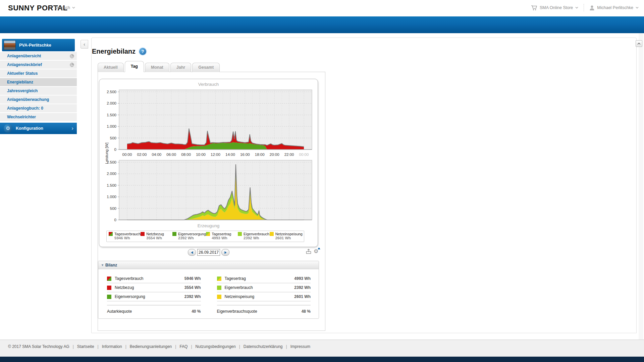 Image resolution: width=644 pixels, height=362 pixels. I want to click on language-select: Deutsch, so click(65, 8).